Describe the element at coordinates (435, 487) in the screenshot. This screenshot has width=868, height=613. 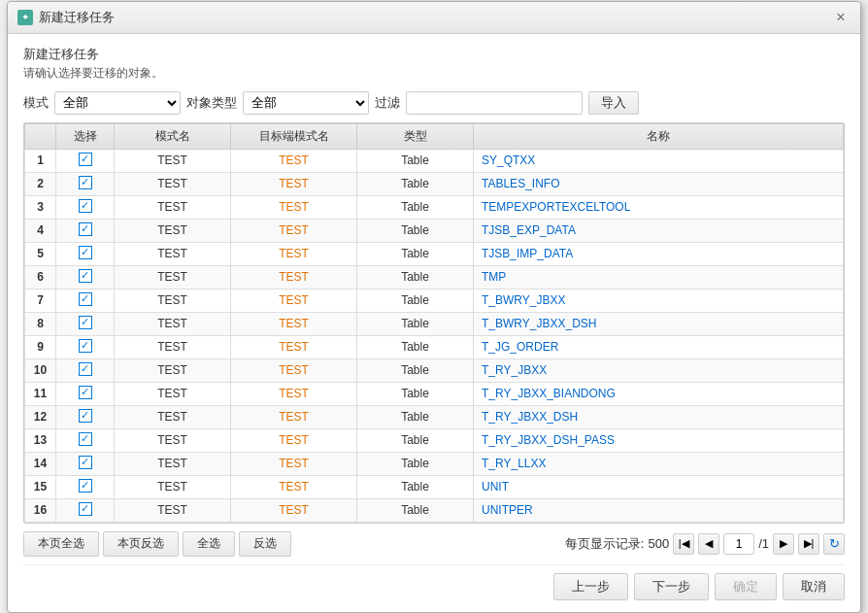
I see `table-row: 15 TEST TEST Table UNIT` at that location.